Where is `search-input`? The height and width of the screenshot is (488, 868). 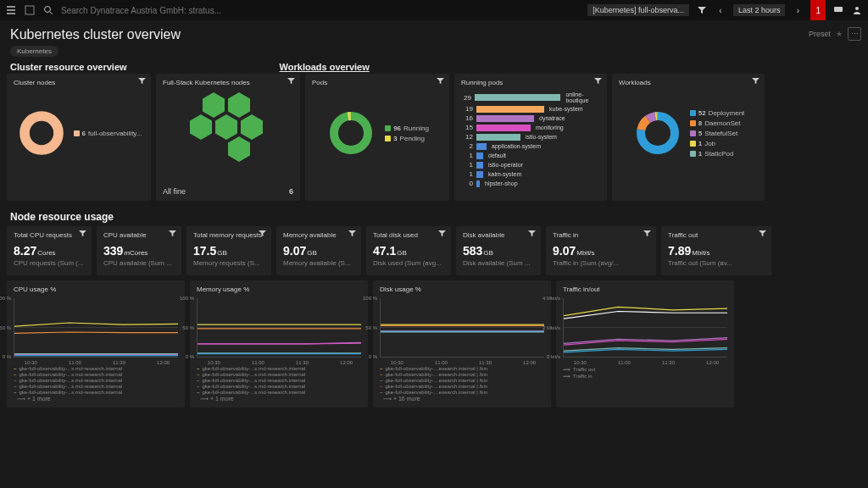 search-input is located at coordinates (320, 10).